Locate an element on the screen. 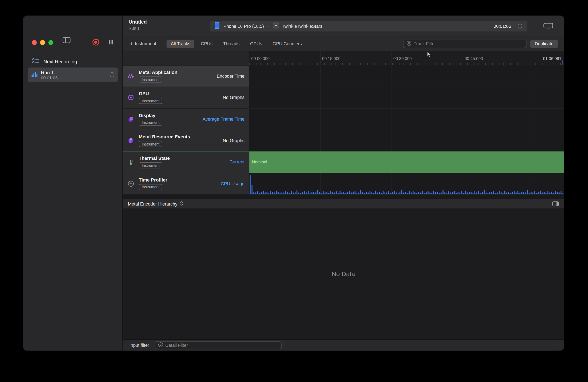  gpu-icon is located at coordinates (131, 98).